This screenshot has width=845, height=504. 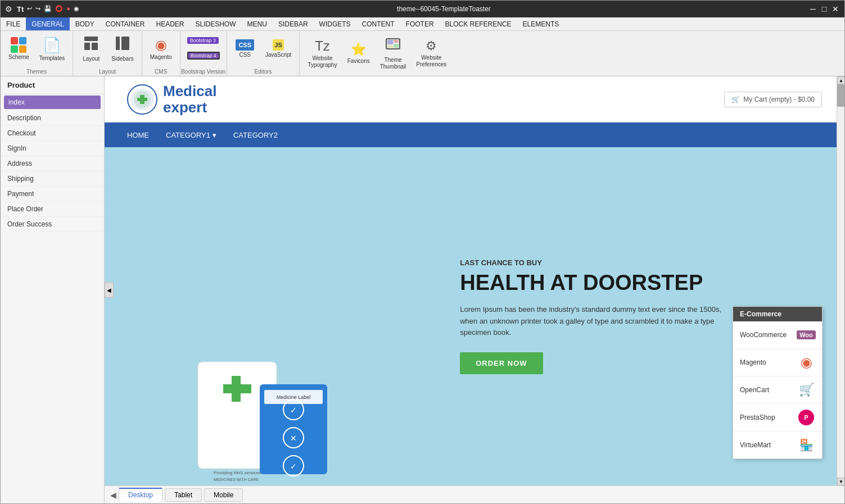 I want to click on sidebar: Product index Description Checkout SignI…, so click(x=53, y=290).